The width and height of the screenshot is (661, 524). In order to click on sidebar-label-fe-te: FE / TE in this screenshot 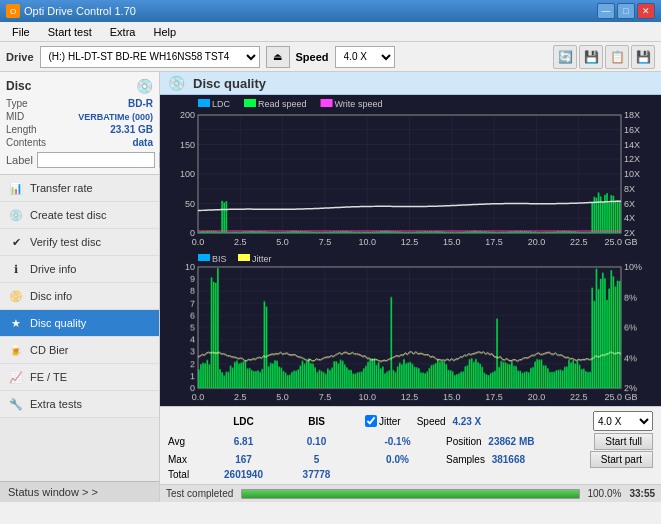, I will do `click(48, 377)`.